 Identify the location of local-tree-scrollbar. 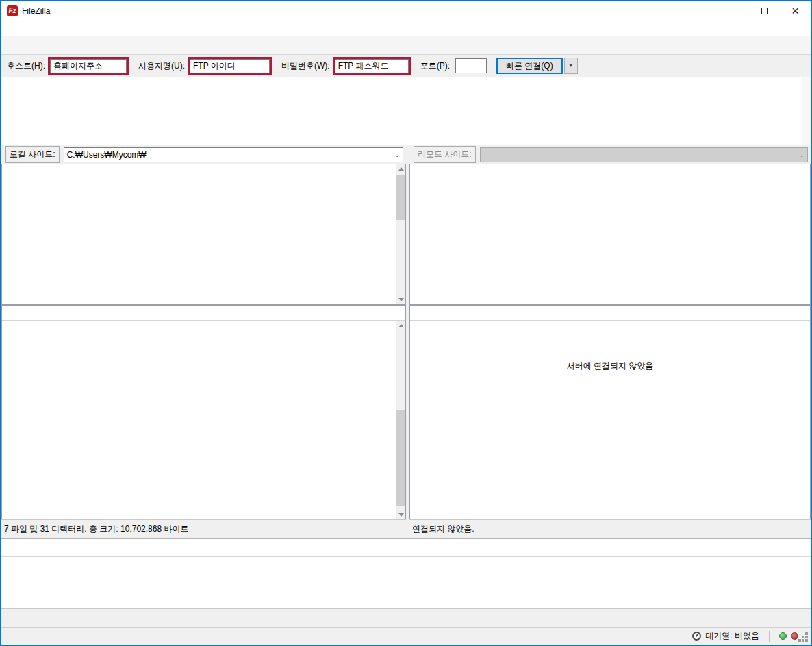
(401, 234).